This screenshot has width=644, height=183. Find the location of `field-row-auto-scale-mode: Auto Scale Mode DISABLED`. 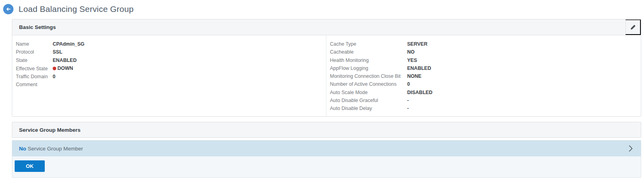

field-row-auto-scale-mode: Auto Scale Mode DISABLED is located at coordinates (486, 92).